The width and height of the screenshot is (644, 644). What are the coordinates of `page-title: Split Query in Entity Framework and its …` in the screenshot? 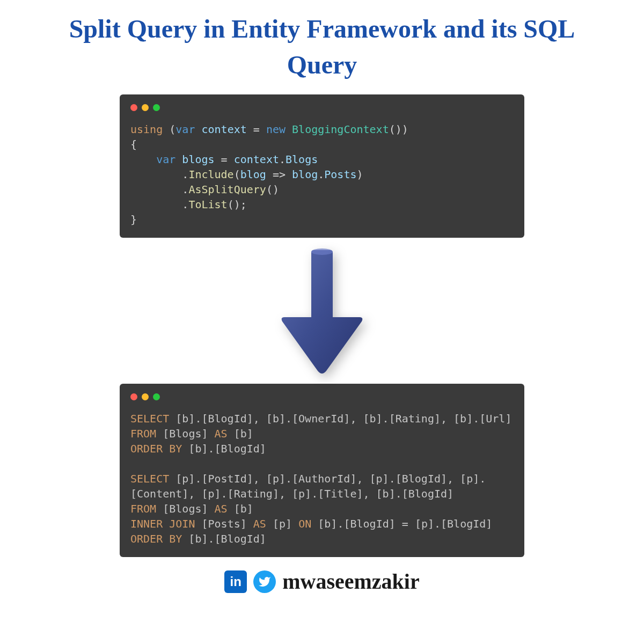 It's located at (322, 47).